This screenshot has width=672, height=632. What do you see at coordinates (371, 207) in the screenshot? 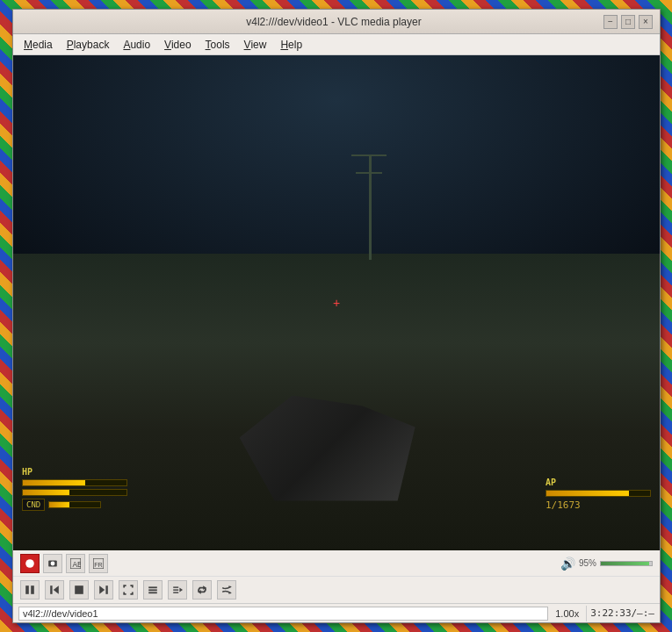
I see `antenna-object` at bounding box center [371, 207].